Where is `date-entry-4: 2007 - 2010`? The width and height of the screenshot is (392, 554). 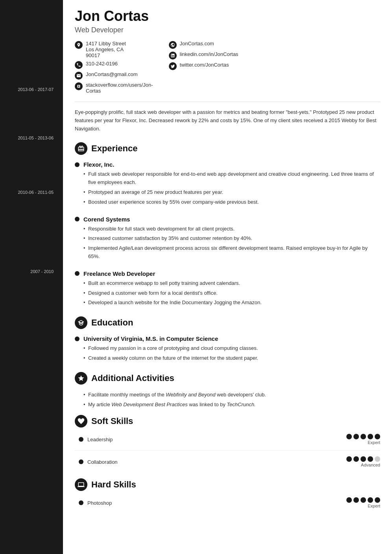
date-entry-4: 2007 - 2010 is located at coordinates (29, 272).